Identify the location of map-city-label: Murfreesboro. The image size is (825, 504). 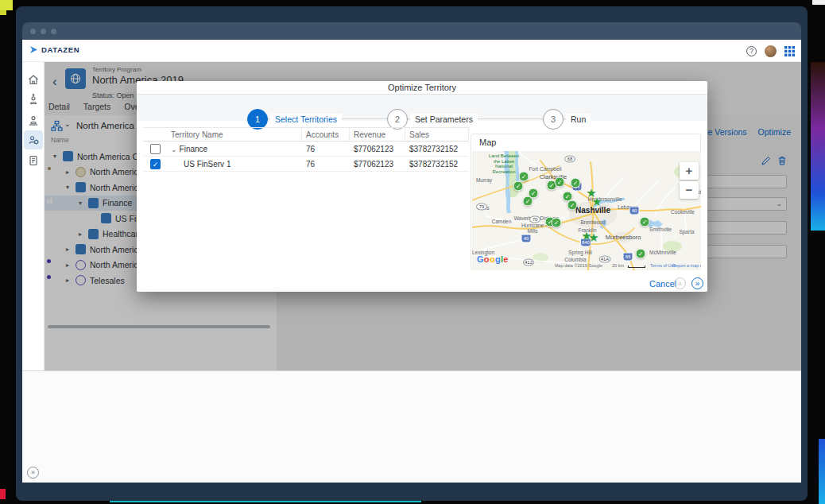
(623, 238).